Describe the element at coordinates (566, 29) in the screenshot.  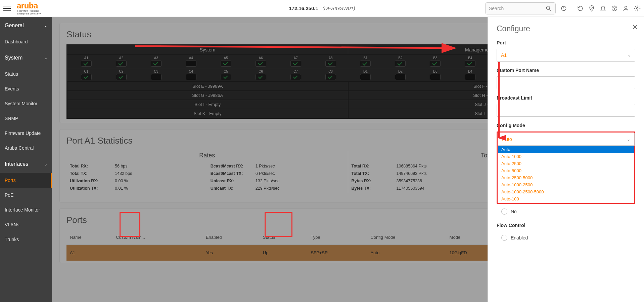
I see `panel-title: Configure` at that location.